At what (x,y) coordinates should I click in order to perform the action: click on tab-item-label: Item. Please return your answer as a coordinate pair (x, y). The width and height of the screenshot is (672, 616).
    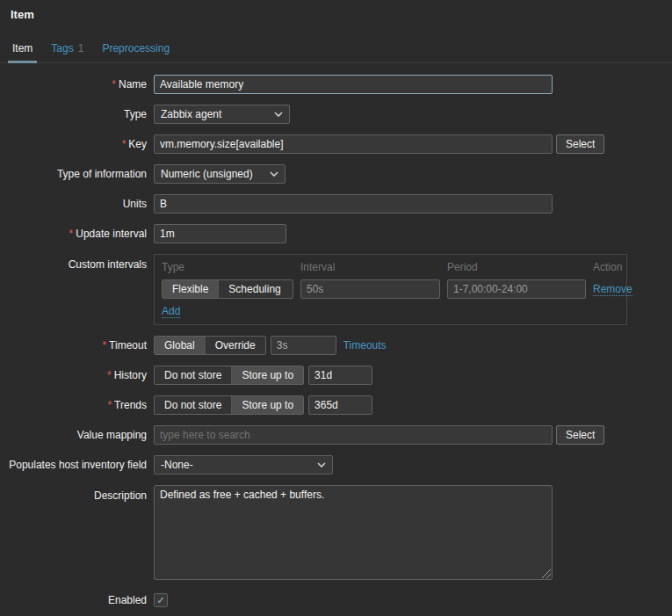
    Looking at the image, I should click on (23, 48).